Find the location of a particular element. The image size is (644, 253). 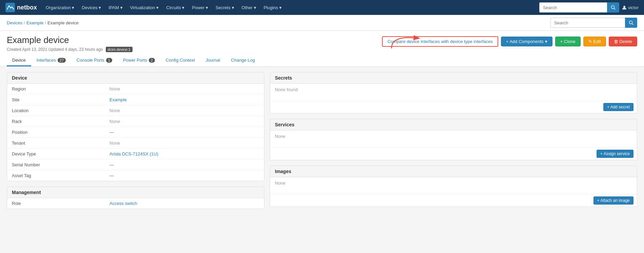

breadcrumb-search-input is located at coordinates (588, 23).